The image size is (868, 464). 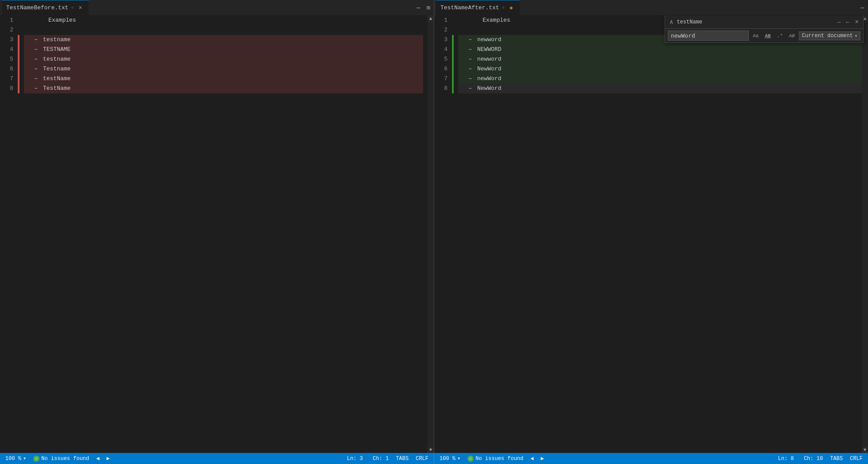 I want to click on code-line-6: – Testname, so click(x=223, y=69).